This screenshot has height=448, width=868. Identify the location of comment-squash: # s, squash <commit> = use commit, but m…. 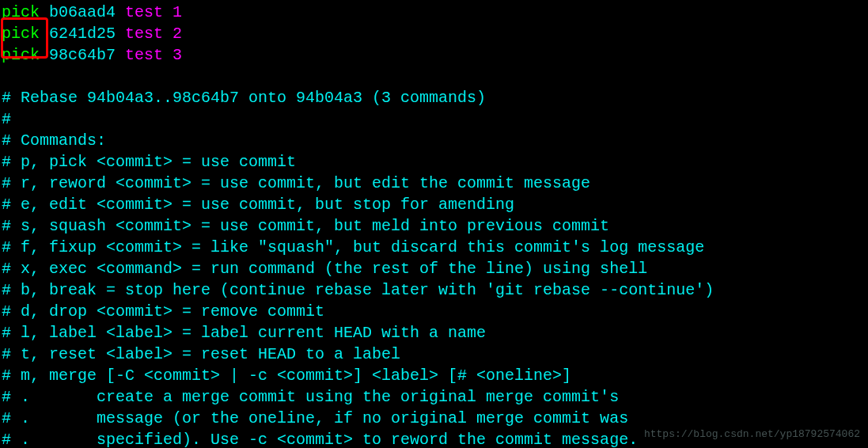
(434, 226).